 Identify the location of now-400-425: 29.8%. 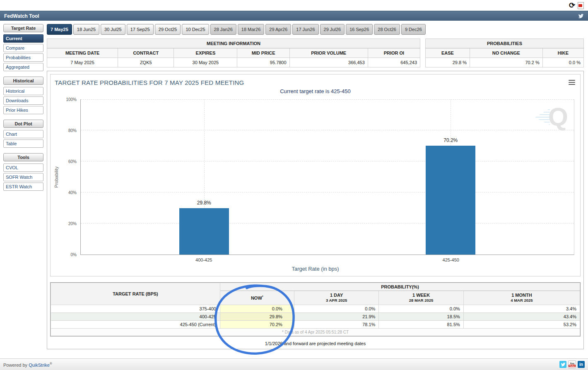
(257, 316).